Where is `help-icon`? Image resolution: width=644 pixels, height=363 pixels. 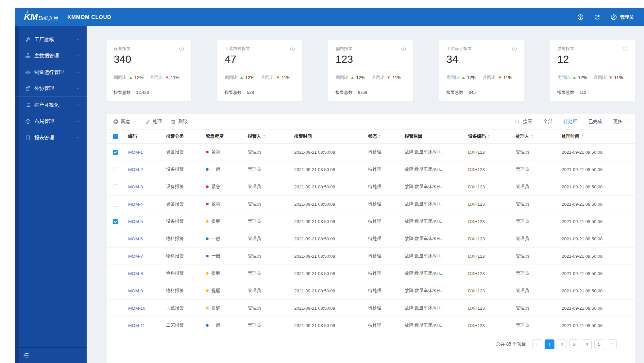
help-icon is located at coordinates (581, 17).